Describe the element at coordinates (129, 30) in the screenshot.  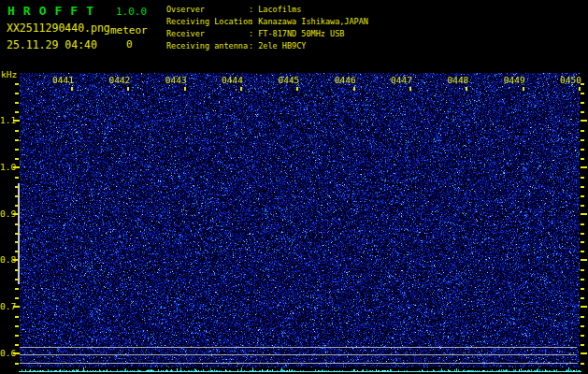
I see `meteor-count-label: meteor` at that location.